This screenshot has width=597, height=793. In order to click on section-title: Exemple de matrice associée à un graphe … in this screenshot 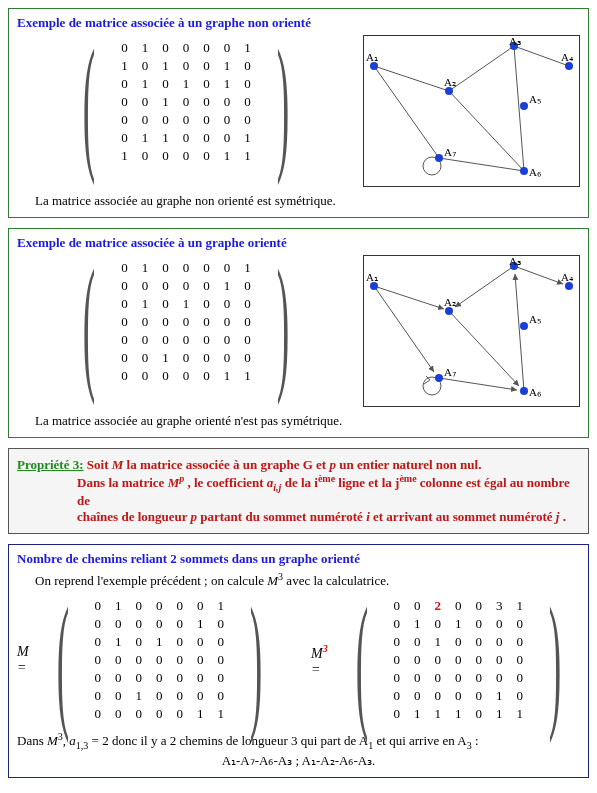, I will do `click(298, 23)`.